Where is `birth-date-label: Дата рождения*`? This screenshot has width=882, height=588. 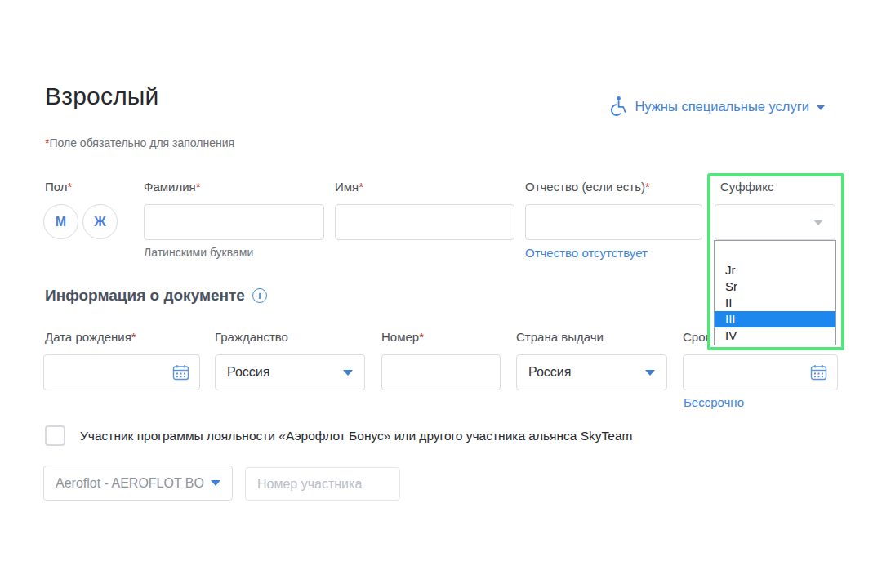 birth-date-label: Дата рождения* is located at coordinates (91, 336).